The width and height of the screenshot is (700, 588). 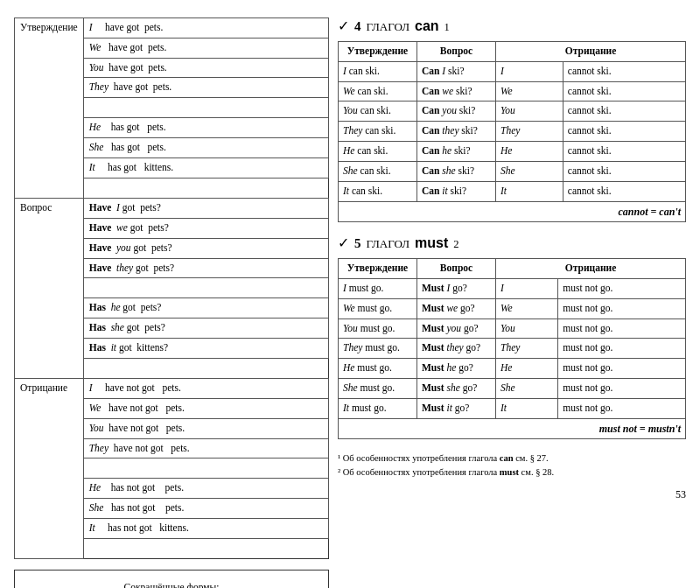 I want to click on must-question: Must they go?, so click(x=457, y=348).